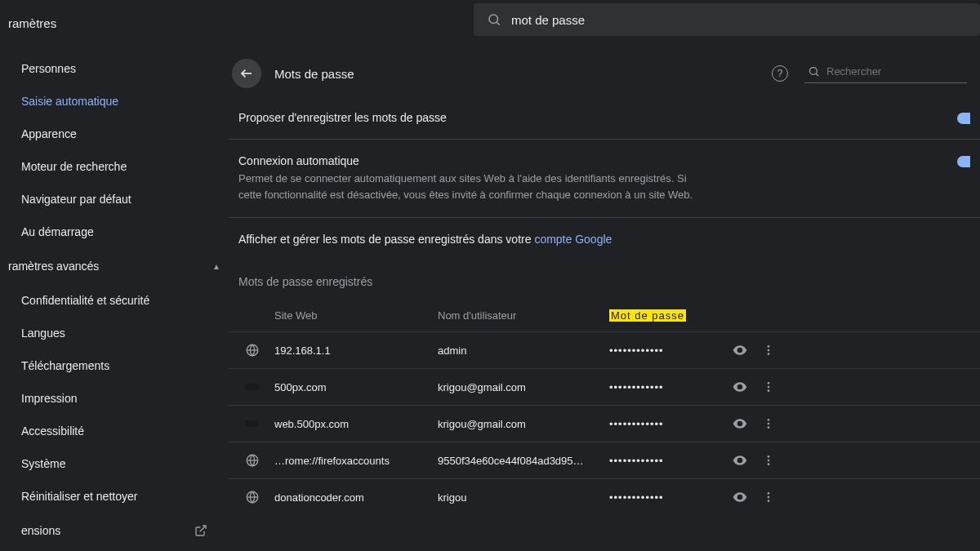  Describe the element at coordinates (573, 239) in the screenshot. I see `google-account-link: compte Google` at that location.